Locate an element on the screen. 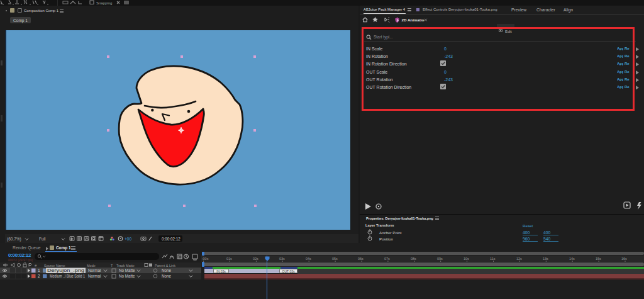 This screenshot has width=644, height=299. svg-text: 04s is located at coordinates (308, 259).